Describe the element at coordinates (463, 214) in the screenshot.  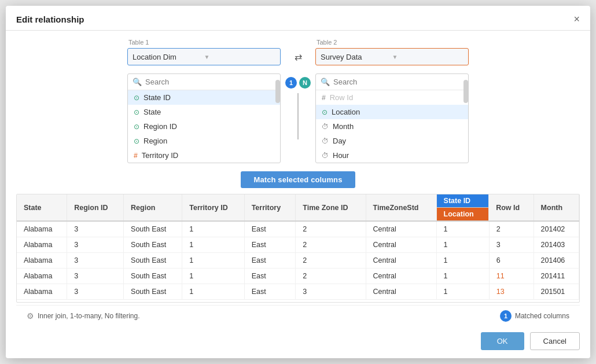
I see `col-location: Location` at that location.